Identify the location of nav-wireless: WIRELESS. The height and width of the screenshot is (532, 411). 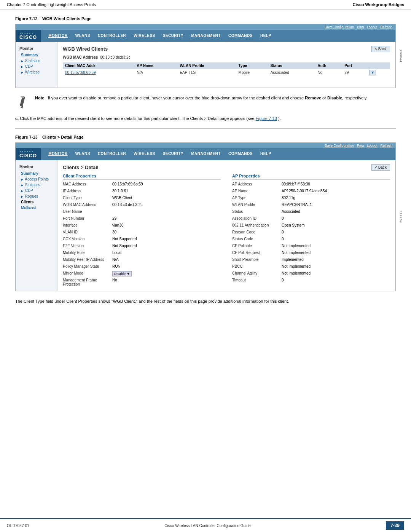
(144, 36).